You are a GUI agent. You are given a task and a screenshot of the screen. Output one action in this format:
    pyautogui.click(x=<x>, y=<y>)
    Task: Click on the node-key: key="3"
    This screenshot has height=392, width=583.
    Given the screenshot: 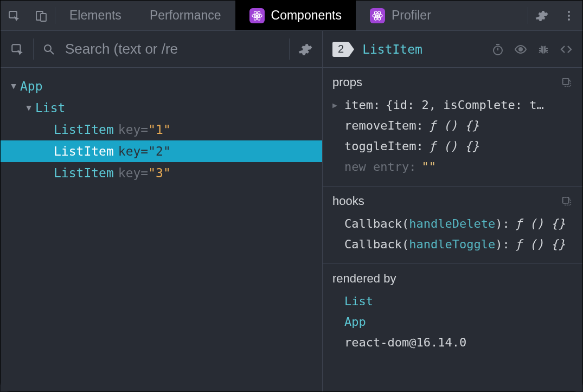 What is the action you would take?
    pyautogui.click(x=144, y=173)
    